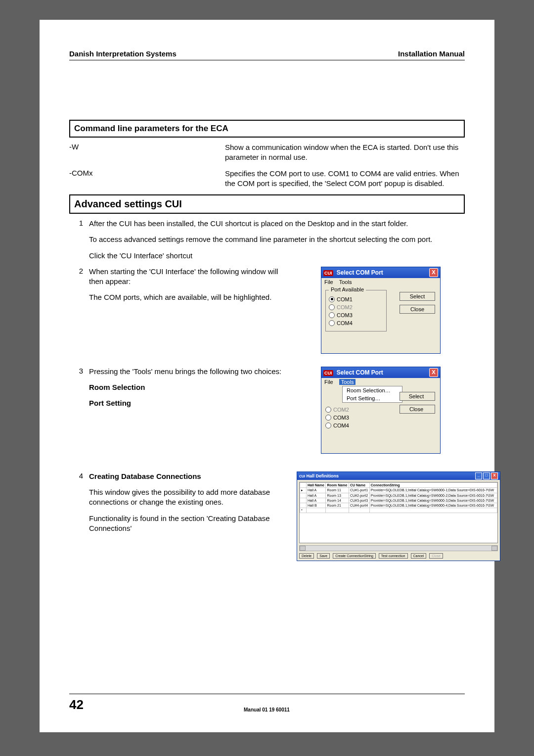 This screenshot has width=534, height=756. Describe the element at coordinates (434, 373) in the screenshot. I see `dialog2-close-button: X` at that location.